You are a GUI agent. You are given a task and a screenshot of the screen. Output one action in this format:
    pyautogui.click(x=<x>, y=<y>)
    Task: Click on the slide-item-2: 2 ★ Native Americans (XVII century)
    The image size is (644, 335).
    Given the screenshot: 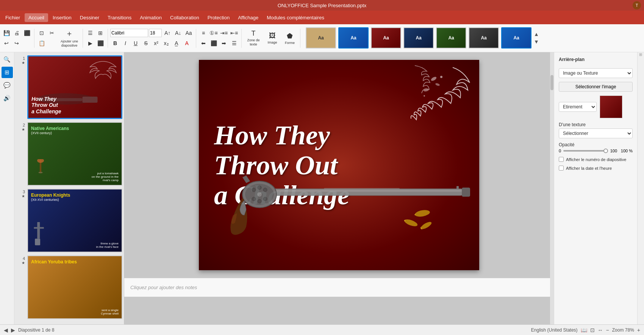 What is the action you would take?
    pyautogui.click(x=69, y=154)
    